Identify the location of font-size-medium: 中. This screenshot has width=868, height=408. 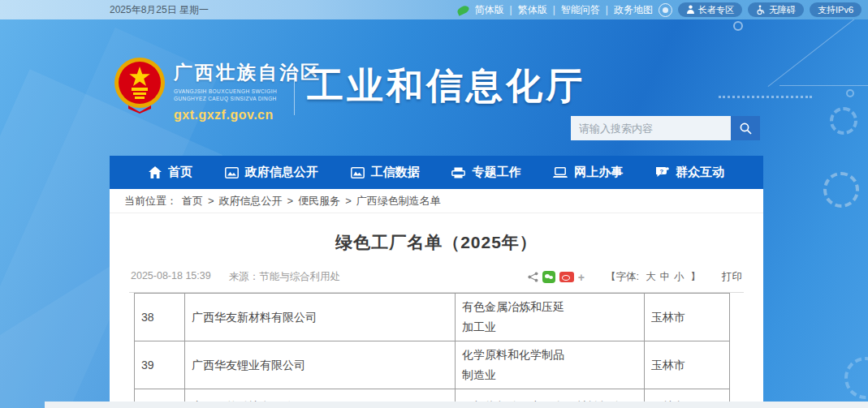
(666, 277).